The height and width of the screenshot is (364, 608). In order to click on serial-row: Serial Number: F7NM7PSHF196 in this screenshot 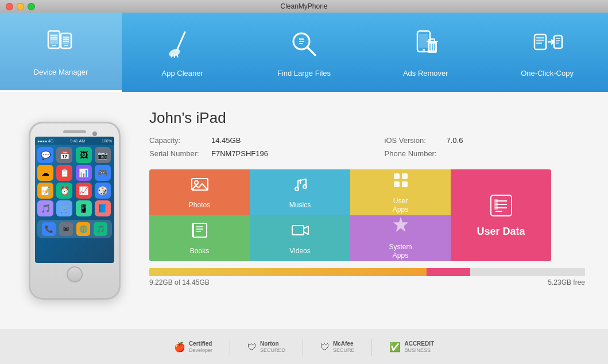, I will do `click(250, 154)`.